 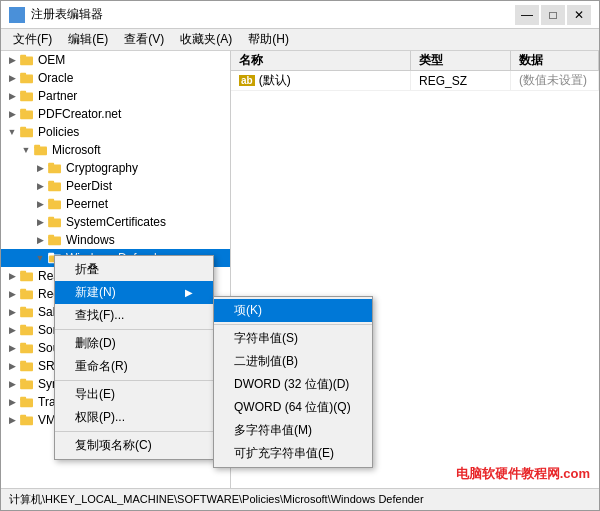 What do you see at coordinates (144, 40) in the screenshot?
I see `menu-item: 查看(V)` at bounding box center [144, 40].